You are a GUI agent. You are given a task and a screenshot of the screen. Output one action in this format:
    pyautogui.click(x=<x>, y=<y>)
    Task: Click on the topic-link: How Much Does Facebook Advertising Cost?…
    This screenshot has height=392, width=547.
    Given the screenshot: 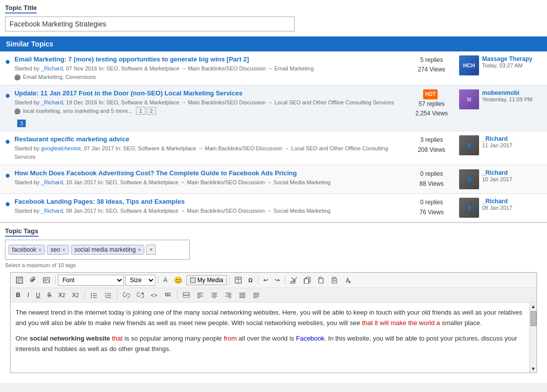 What is the action you would take?
    pyautogui.click(x=156, y=173)
    